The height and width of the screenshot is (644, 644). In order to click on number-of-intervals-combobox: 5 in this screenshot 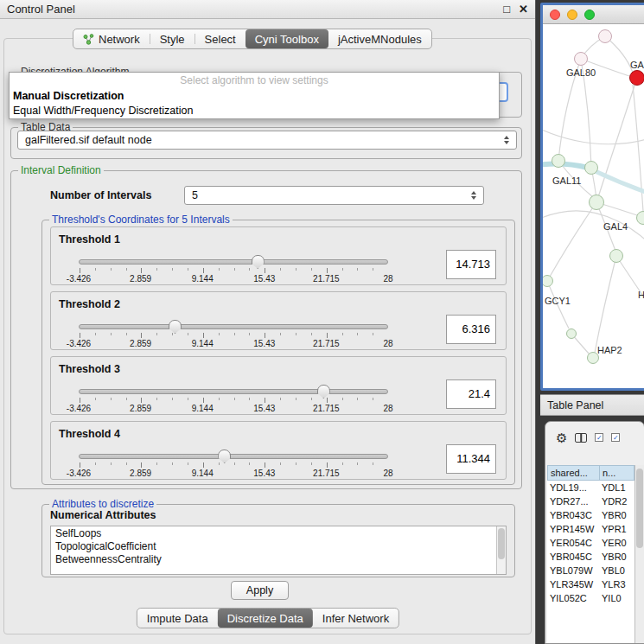, I will do `click(334, 195)`.